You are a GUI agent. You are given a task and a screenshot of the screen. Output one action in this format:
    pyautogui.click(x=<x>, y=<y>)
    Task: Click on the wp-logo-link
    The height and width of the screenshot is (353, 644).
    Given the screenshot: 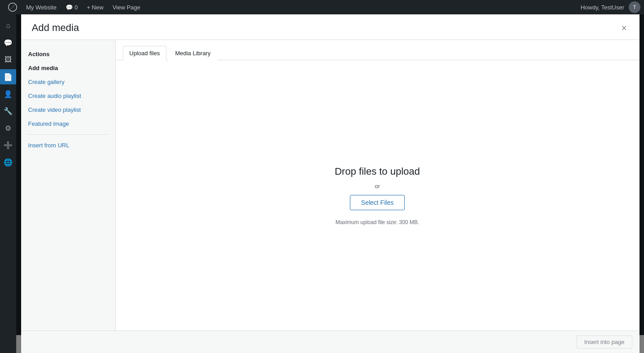 What is the action you would take?
    pyautogui.click(x=13, y=7)
    